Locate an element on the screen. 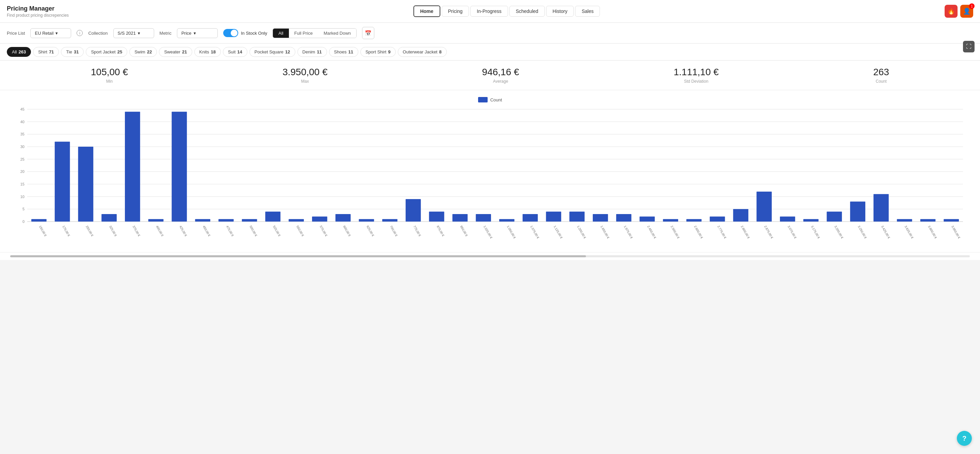 This screenshot has height=454, width=980. cat-tab-pocket-square: Pocket Square 12 is located at coordinates (272, 52).